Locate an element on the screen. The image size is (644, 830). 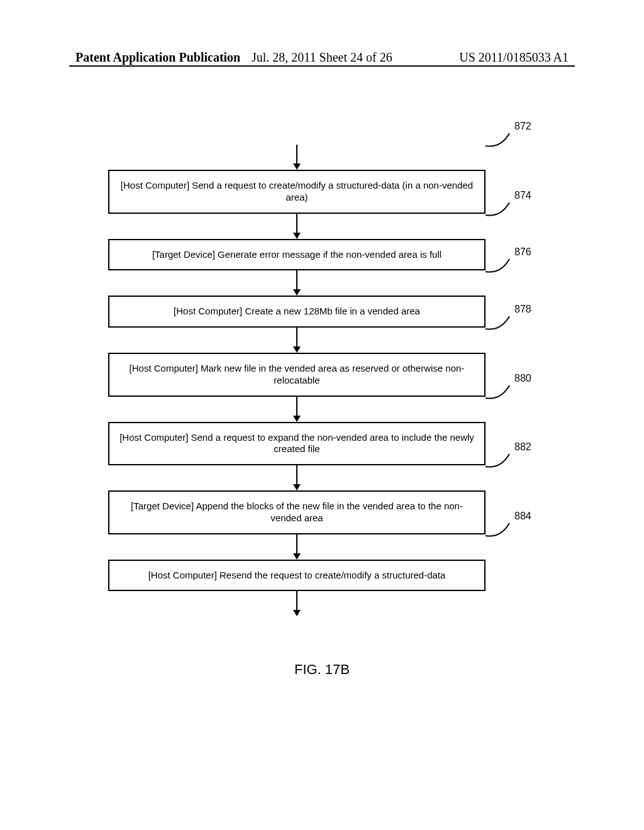
flow-step-874: 874 [Target Device] Generate error messa… is located at coordinates (297, 243).